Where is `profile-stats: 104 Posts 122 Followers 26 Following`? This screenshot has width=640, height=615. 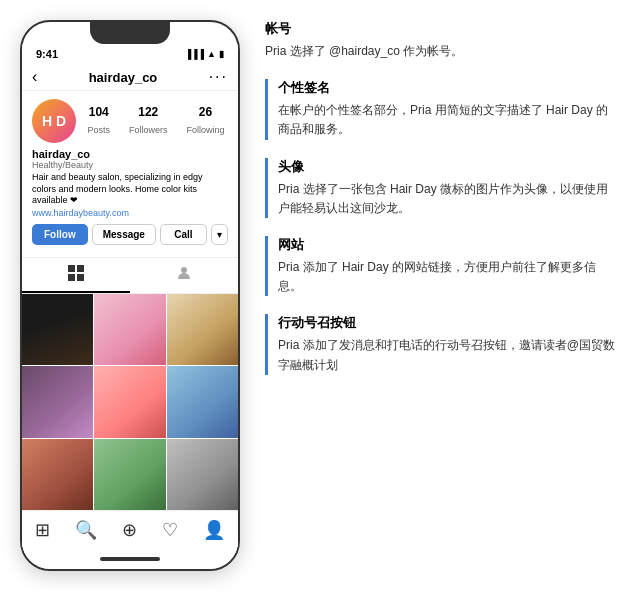 profile-stats: 104 Posts 122 Followers 26 Following is located at coordinates (156, 121).